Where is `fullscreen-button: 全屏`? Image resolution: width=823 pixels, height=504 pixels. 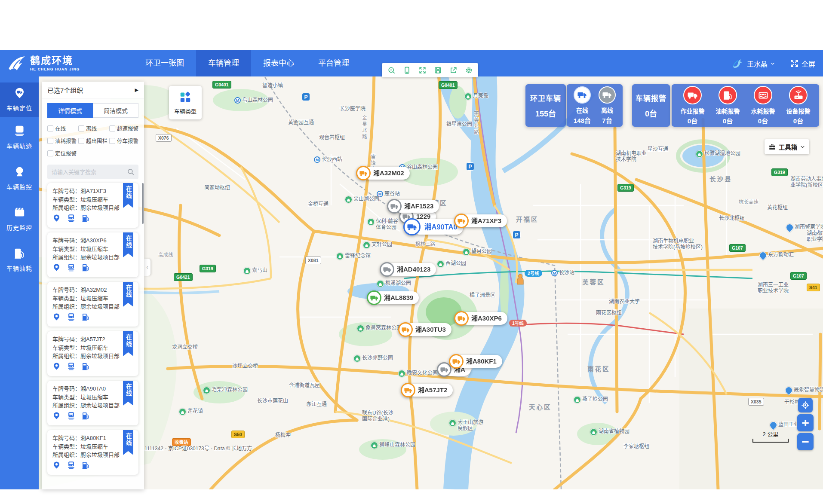 fullscreen-button: 全屏 is located at coordinates (802, 64).